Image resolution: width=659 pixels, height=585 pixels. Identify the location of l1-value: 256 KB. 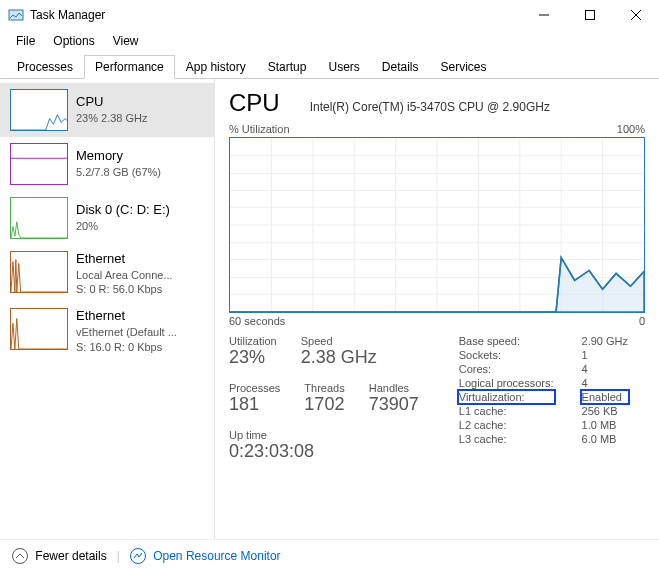
(605, 411).